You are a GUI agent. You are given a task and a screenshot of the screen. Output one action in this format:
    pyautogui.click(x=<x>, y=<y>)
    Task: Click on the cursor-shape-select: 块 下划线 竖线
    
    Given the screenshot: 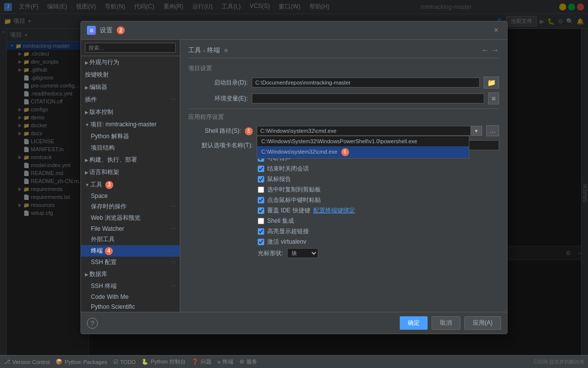 What is the action you would take?
    pyautogui.click(x=303, y=253)
    